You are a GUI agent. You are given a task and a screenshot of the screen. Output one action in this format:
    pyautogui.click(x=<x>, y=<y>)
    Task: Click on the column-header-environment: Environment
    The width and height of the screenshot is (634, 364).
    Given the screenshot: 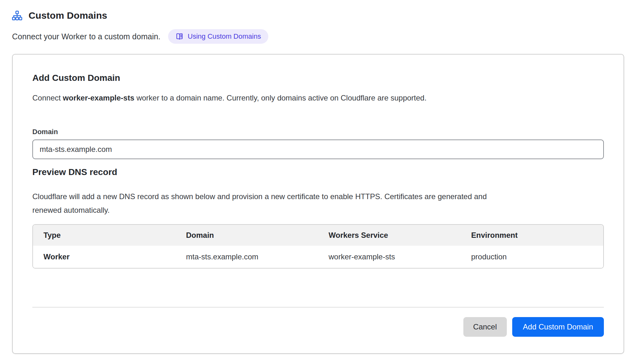 What is the action you would take?
    pyautogui.click(x=532, y=235)
    